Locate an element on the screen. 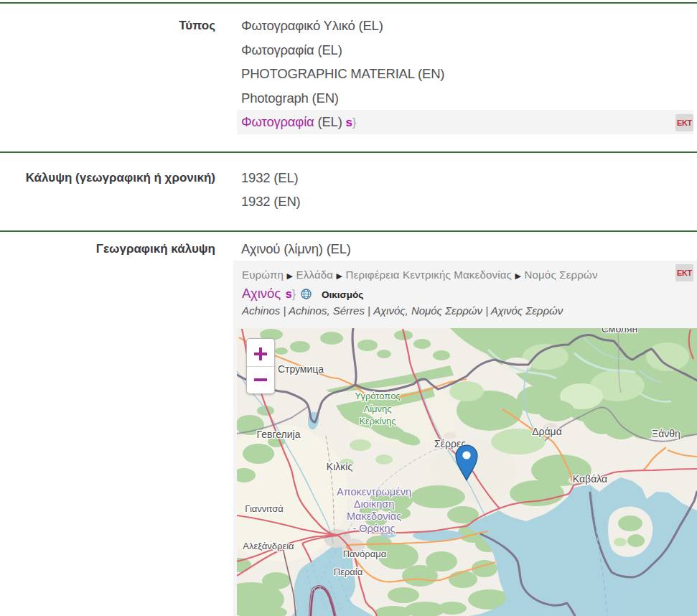 The width and height of the screenshot is (697, 616). svg-text: Λίμνης is located at coordinates (378, 409).